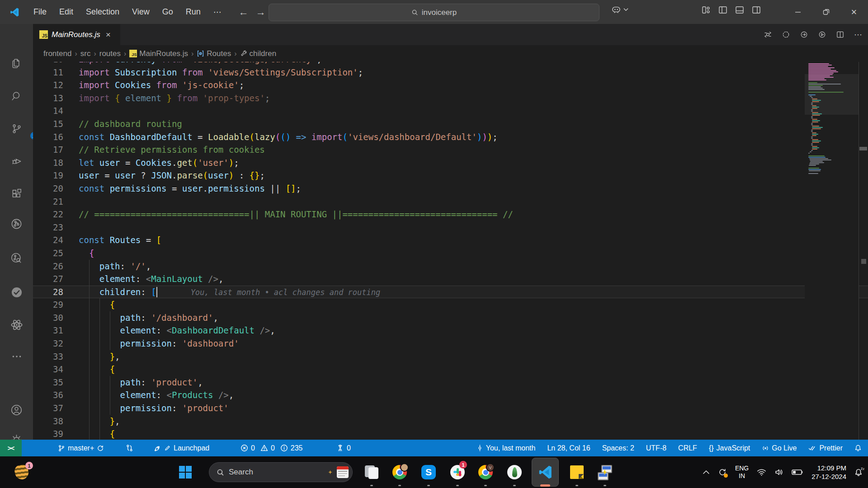  I want to click on breadcrumb-file: JS MainRoutes.js, so click(159, 54).